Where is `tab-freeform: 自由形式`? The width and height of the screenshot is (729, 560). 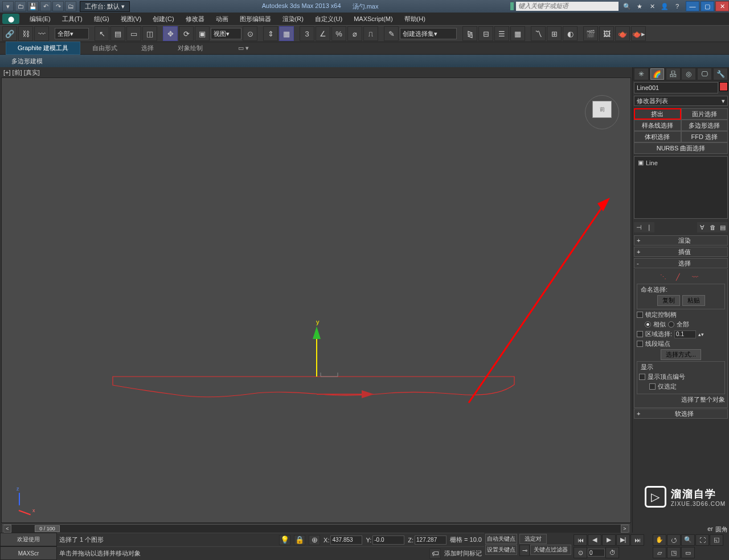
tab-freeform: 自由形式 is located at coordinates (105, 48).